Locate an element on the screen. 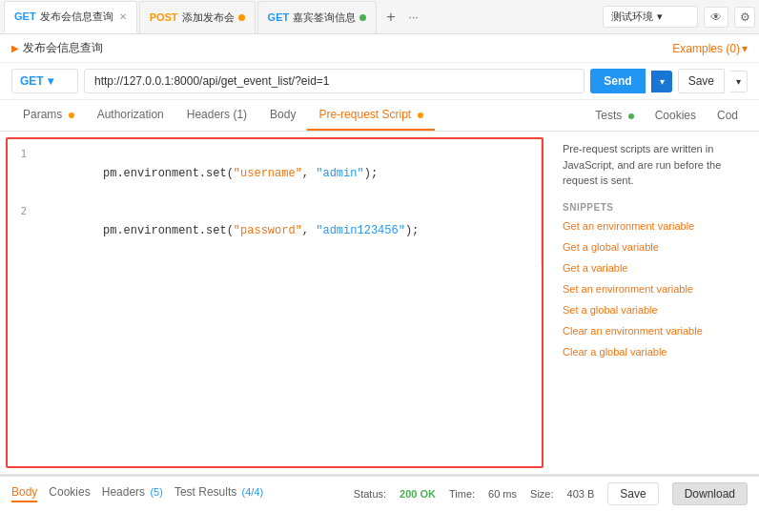  size-label: Size: is located at coordinates (542, 494).